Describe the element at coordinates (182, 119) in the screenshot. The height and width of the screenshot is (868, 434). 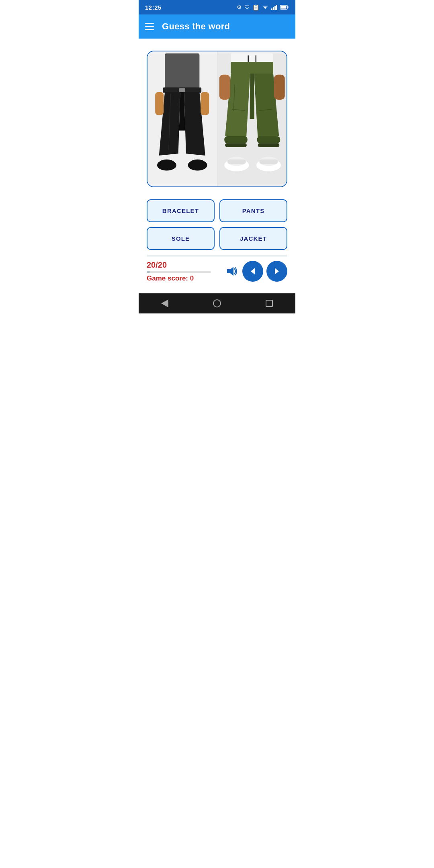
I see `image-left` at that location.